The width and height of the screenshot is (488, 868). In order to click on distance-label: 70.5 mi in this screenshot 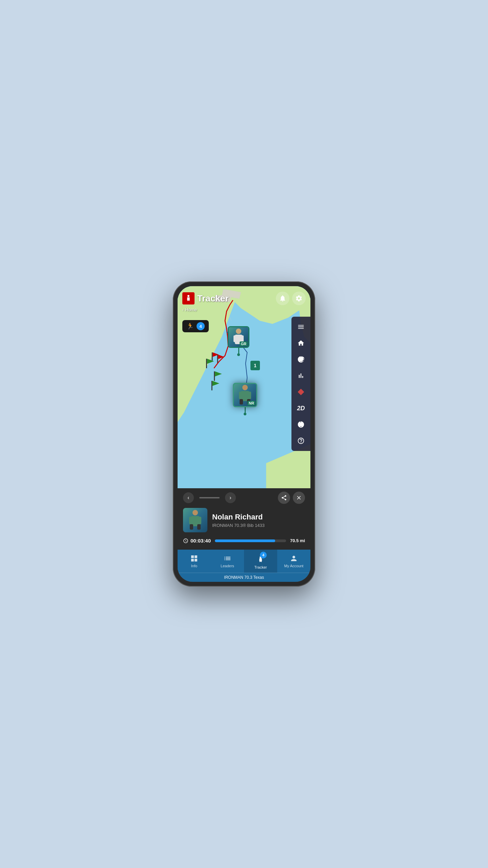, I will do `click(298, 540)`.